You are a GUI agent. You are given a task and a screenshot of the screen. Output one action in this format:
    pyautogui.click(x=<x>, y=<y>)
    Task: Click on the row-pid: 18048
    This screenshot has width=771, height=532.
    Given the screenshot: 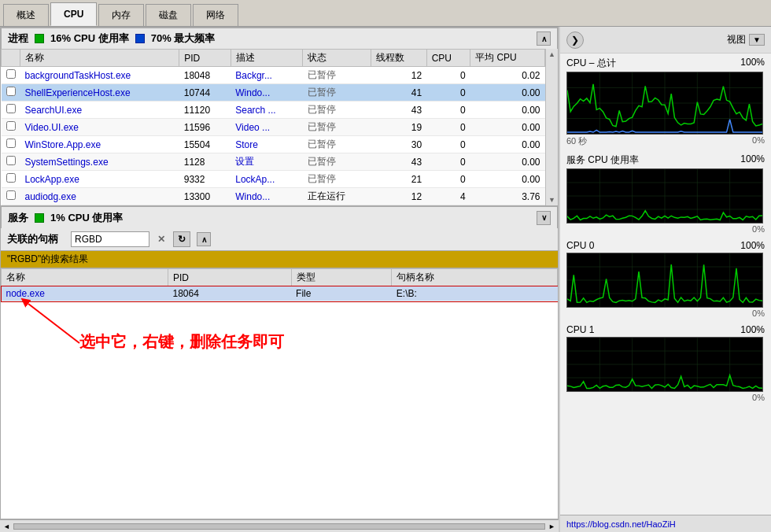 What is the action you would take?
    pyautogui.click(x=205, y=76)
    